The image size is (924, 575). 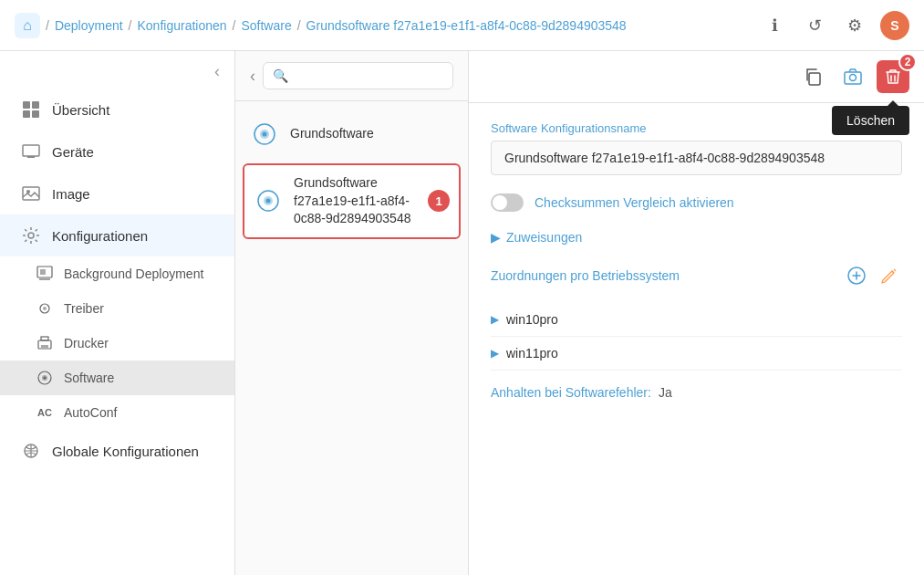 I want to click on search-box: 🔍, so click(x=358, y=76).